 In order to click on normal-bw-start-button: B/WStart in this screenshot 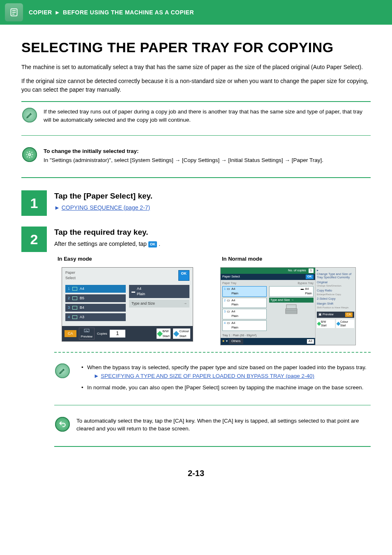, I will do `click(326, 324)`.